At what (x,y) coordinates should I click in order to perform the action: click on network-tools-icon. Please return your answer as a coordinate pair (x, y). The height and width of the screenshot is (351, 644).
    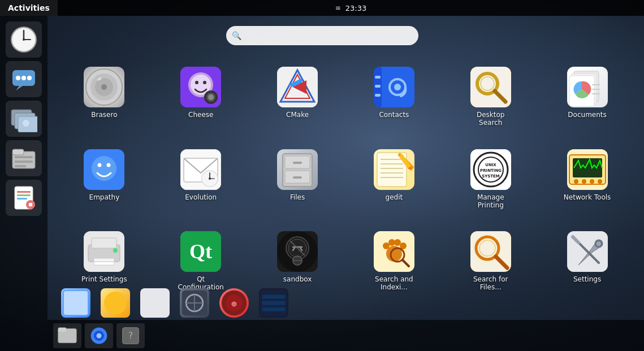
    Looking at the image, I should click on (587, 170).